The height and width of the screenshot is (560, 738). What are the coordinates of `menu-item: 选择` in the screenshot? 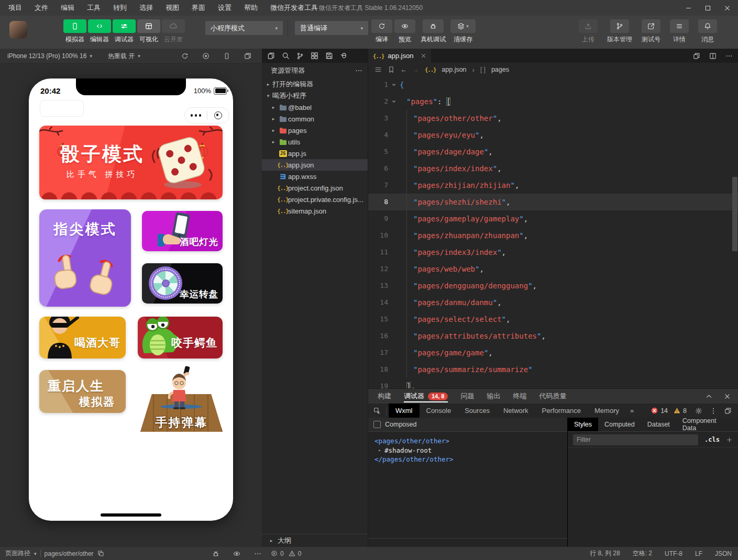 It's located at (146, 8).